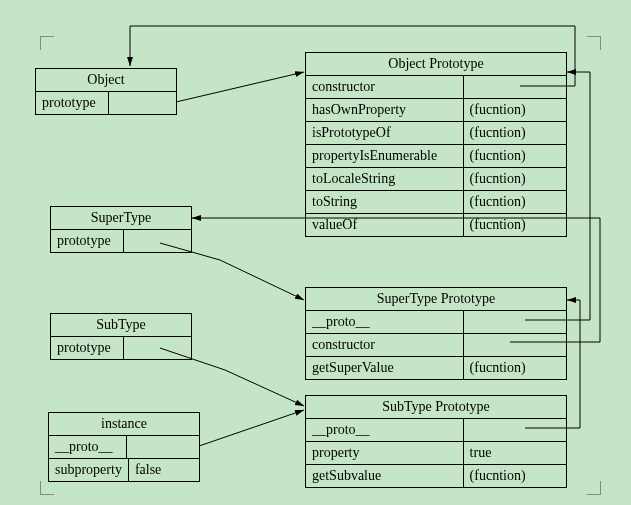  Describe the element at coordinates (158, 241) in the screenshot. I see `supertype-prototype-value` at that location.